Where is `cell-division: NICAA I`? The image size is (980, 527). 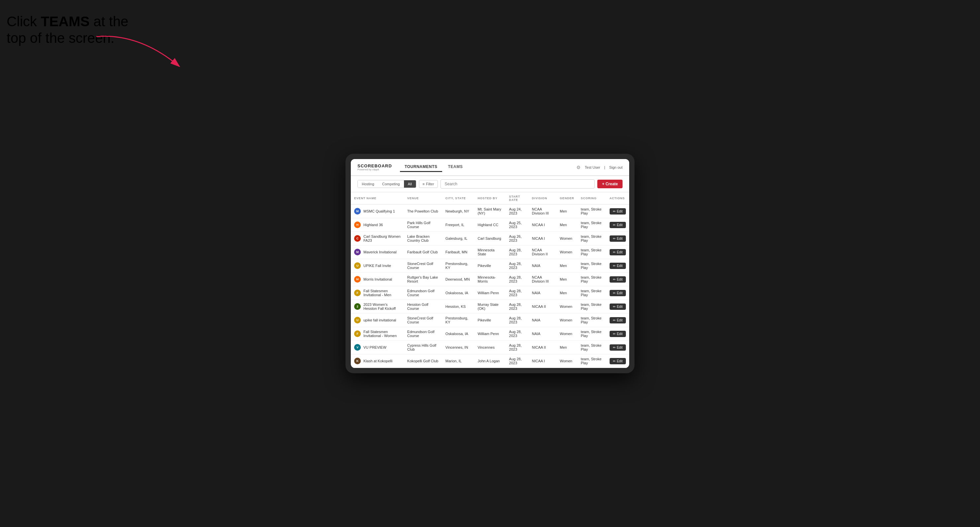 cell-division: NICAA I is located at coordinates (542, 361).